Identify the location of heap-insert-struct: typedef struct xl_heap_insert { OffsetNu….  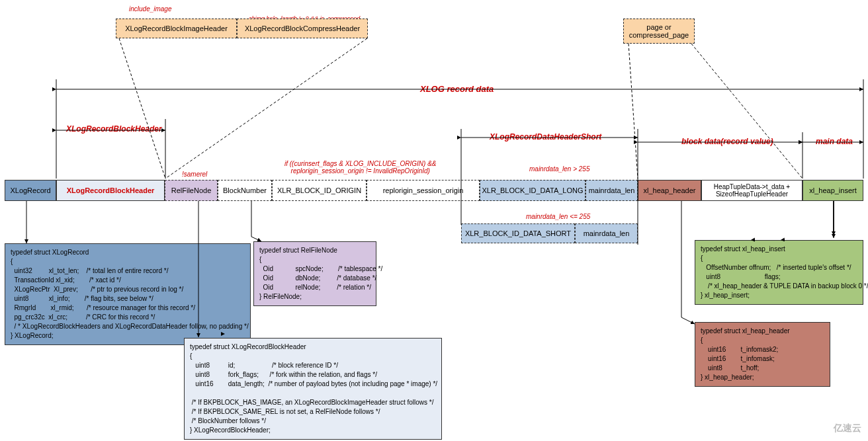
(779, 272).